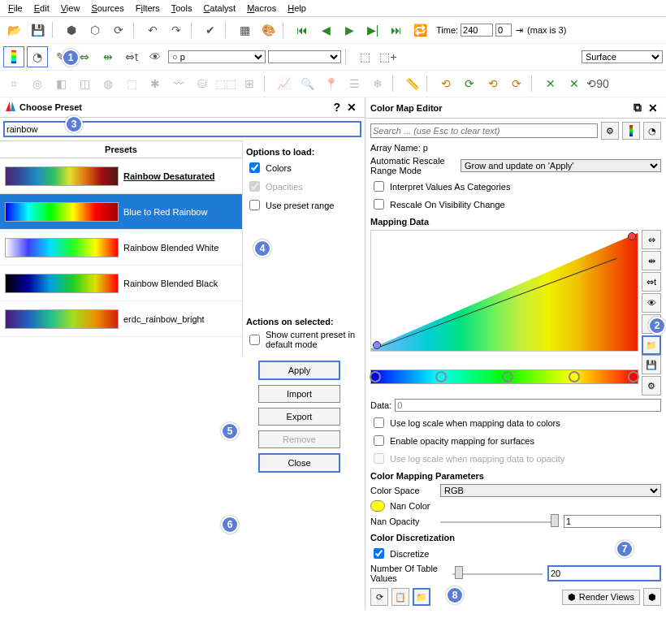 The width and height of the screenshot is (666, 644). I want to click on discretize-checkbox, so click(378, 554).